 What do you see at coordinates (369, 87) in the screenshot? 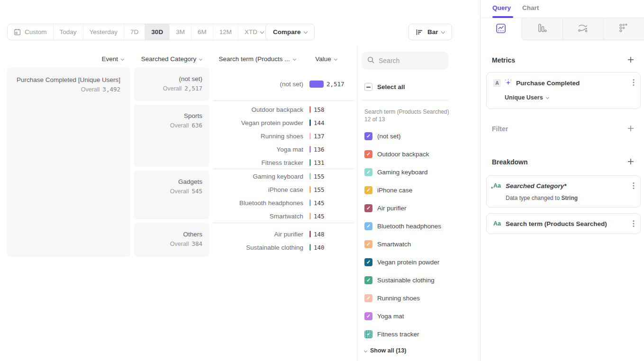
I see `indeterminate-icon` at bounding box center [369, 87].